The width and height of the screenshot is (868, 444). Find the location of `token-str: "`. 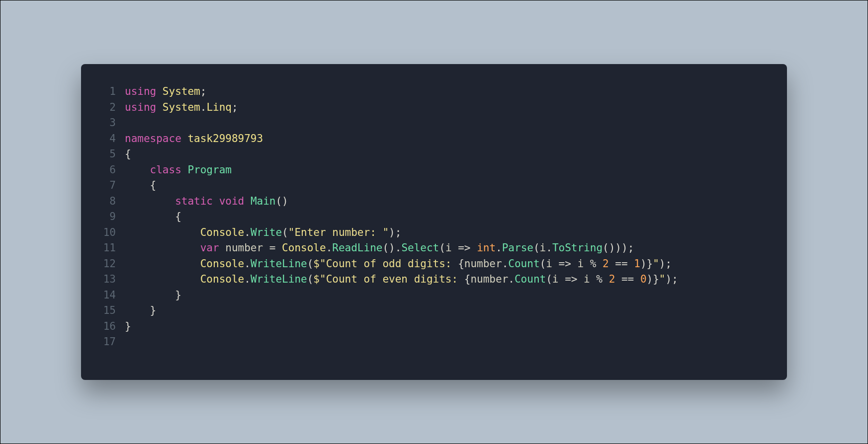

token-str: " is located at coordinates (662, 279).